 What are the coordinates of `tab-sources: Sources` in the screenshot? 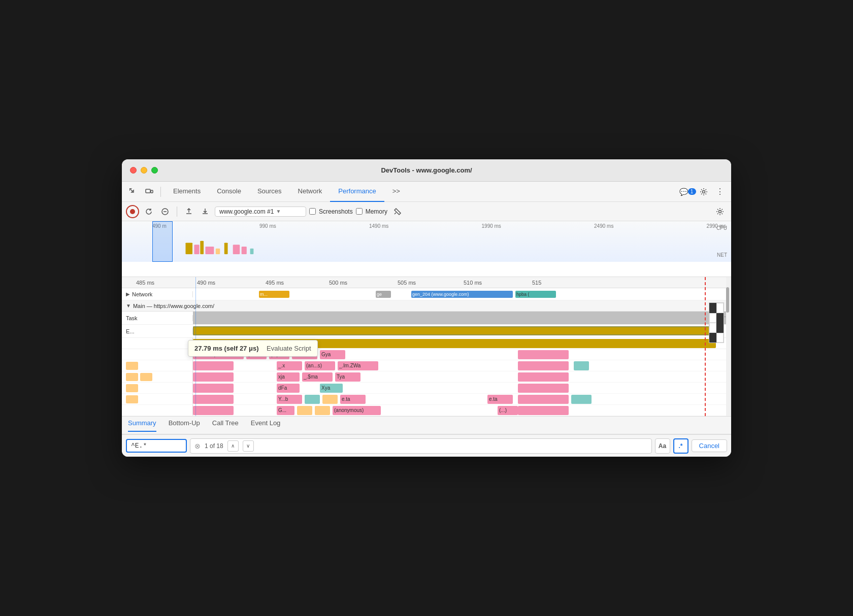 It's located at (270, 192).